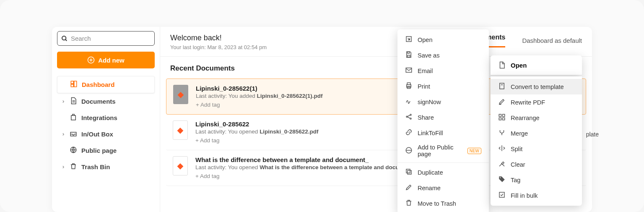  What do you see at coordinates (443, 172) in the screenshot?
I see `menu-item-duplicate: Duplicate` at bounding box center [443, 172].